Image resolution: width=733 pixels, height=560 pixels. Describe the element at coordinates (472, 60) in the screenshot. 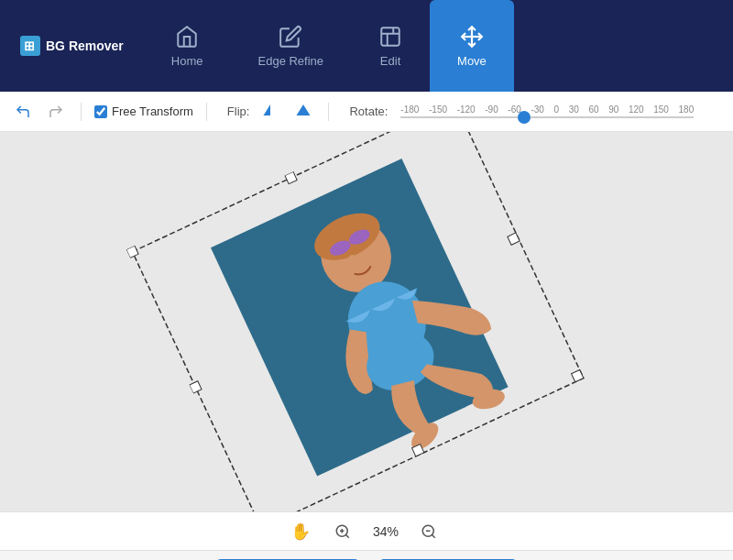

I see `tab-move-label: Move` at that location.